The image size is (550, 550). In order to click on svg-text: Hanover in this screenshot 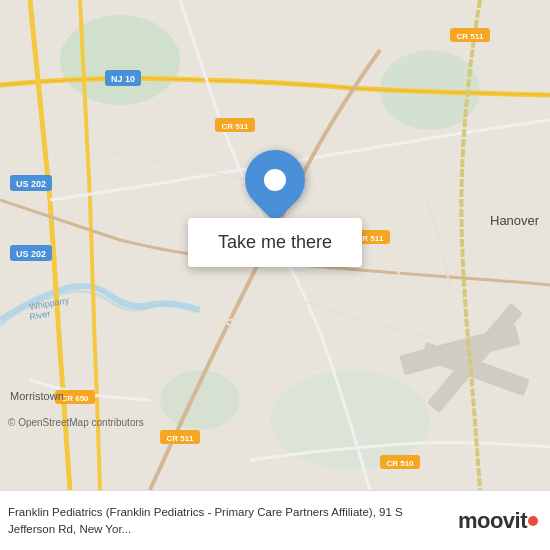, I will do `click(515, 220)`.